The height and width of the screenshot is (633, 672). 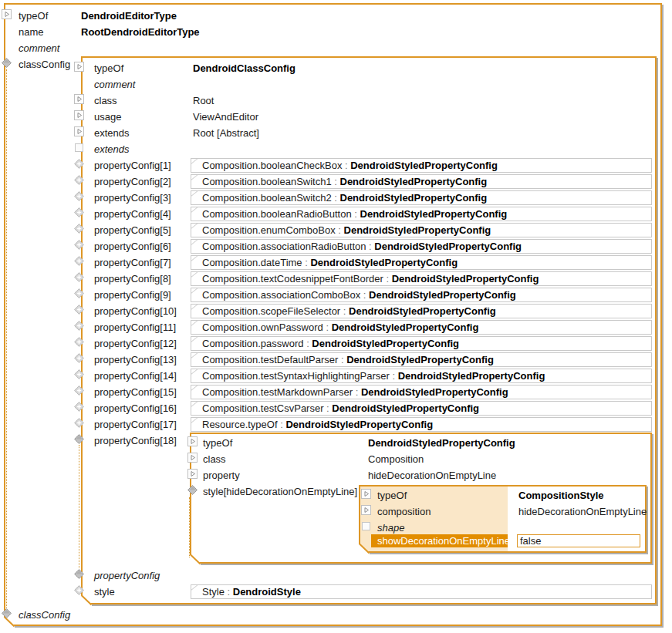 I want to click on row-label: propertyConfig[1], so click(x=133, y=165).